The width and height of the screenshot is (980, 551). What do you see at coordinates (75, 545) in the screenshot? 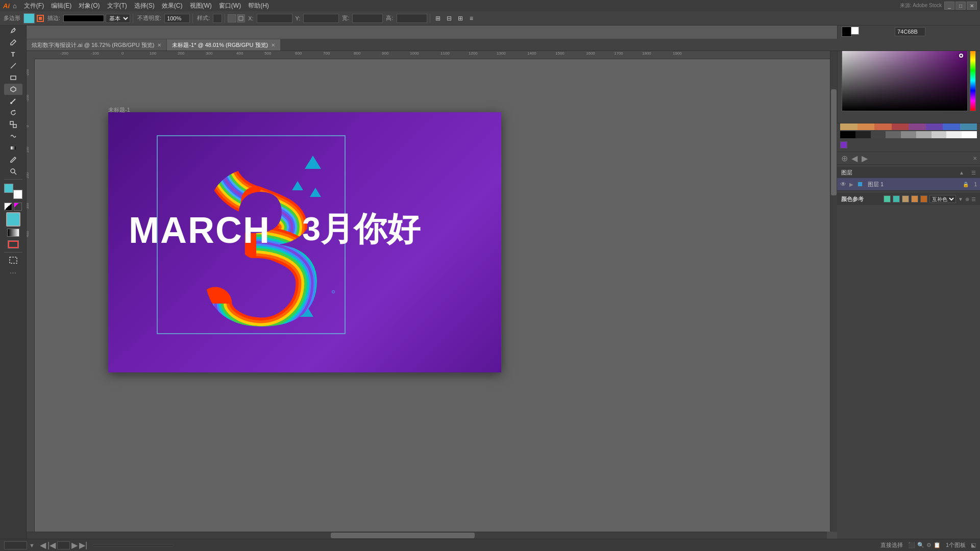
I see `next-page-btn: ▶` at bounding box center [75, 545].